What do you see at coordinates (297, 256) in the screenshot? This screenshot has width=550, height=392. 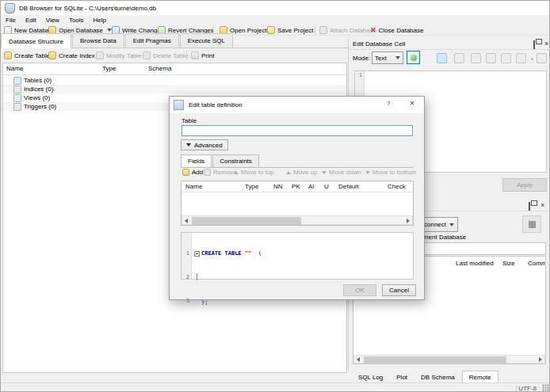 I see `sql-preview: 1 2 3 CREATE TABLE "" ( );` at bounding box center [297, 256].